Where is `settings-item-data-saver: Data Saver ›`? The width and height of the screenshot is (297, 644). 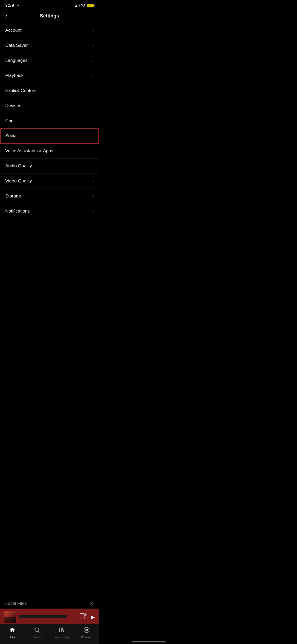 settings-item-data-saver: Data Saver › is located at coordinates (50, 45).